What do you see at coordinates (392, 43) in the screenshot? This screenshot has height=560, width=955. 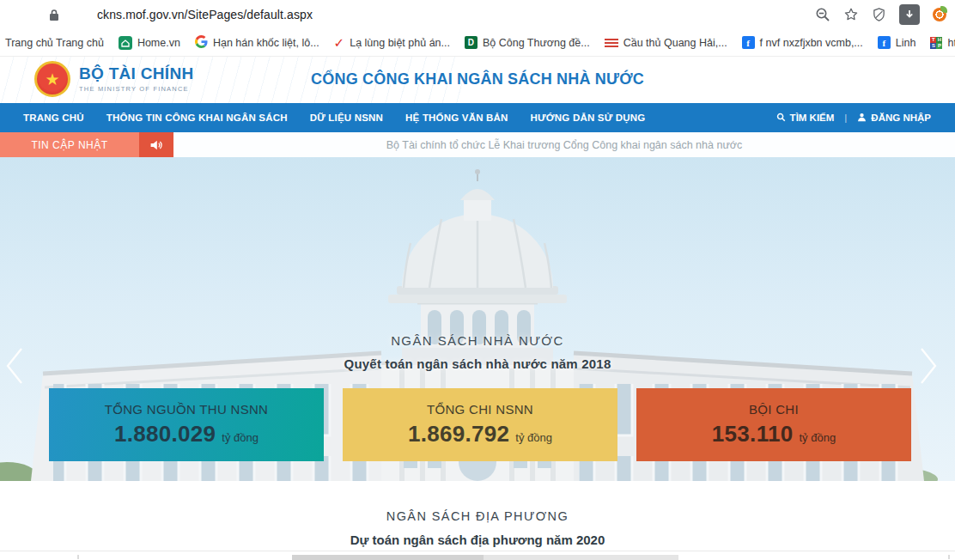 I see `bookmark-item: ✓ Lạ lùng biệt phủ án...` at bounding box center [392, 43].